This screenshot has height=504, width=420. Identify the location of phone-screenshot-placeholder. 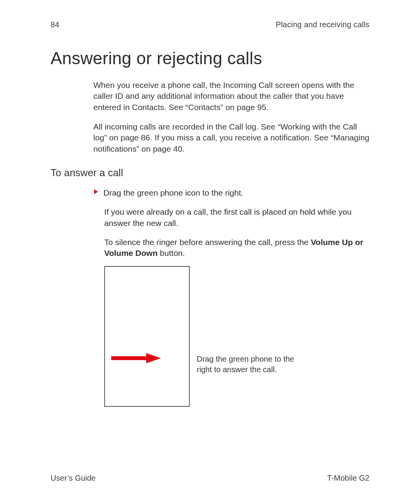
(147, 336).